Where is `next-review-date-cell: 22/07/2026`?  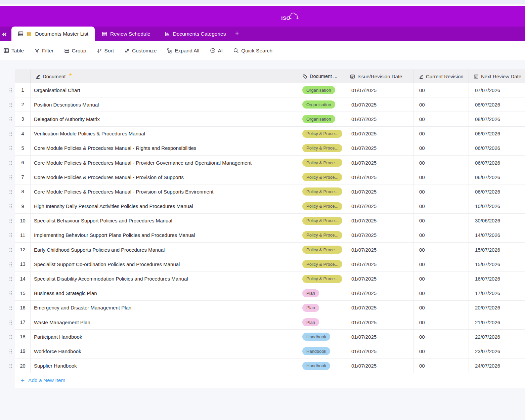
next-review-date-cell: 22/07/2026 is located at coordinates (497, 337).